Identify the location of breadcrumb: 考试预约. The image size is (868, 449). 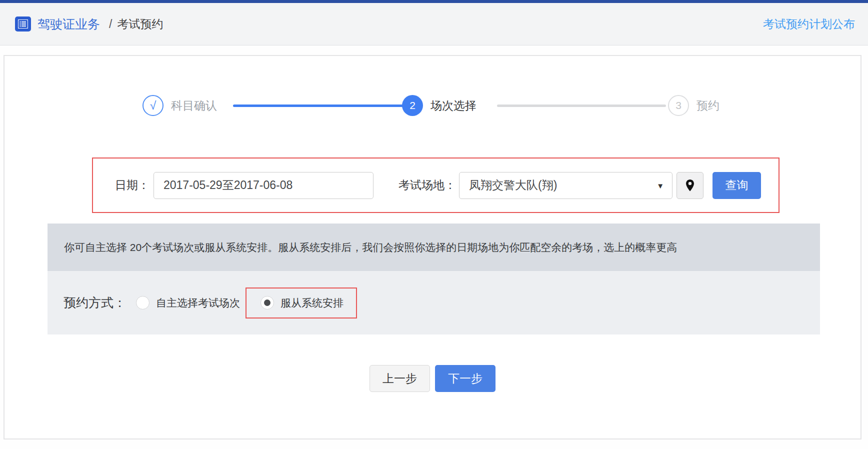
(140, 24).